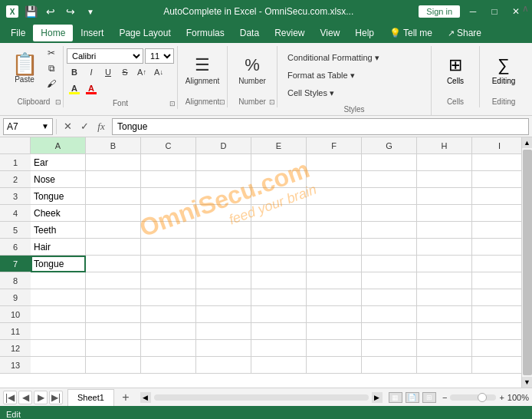 This screenshot has height=419, width=532. I want to click on cell-b8, so click(113, 281).